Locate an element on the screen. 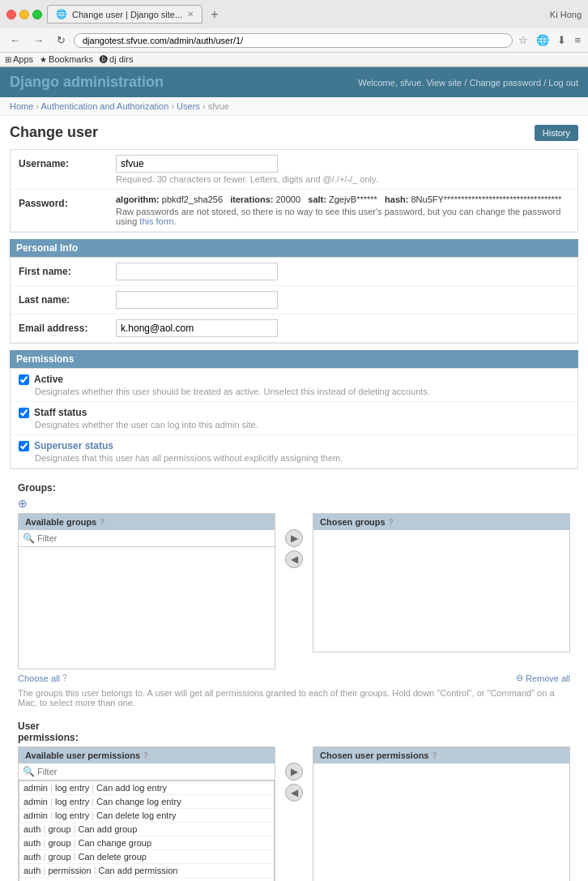  history-button: History is located at coordinates (556, 133).